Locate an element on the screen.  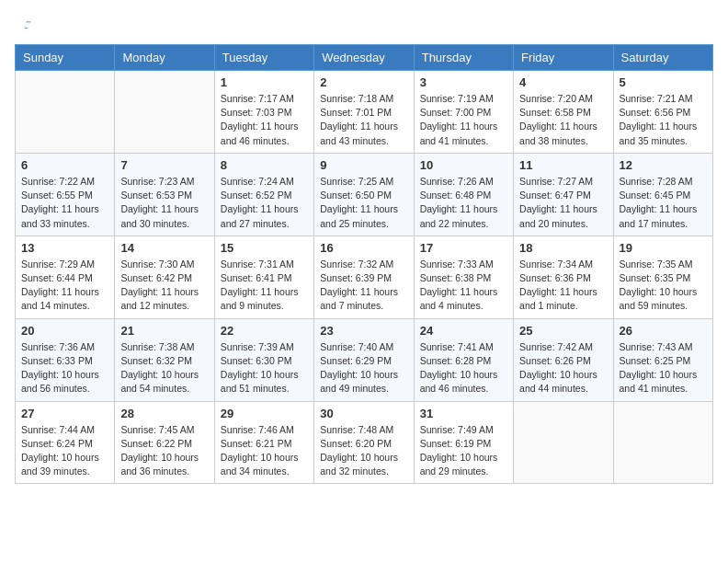
day-number: 21 is located at coordinates (164, 331).